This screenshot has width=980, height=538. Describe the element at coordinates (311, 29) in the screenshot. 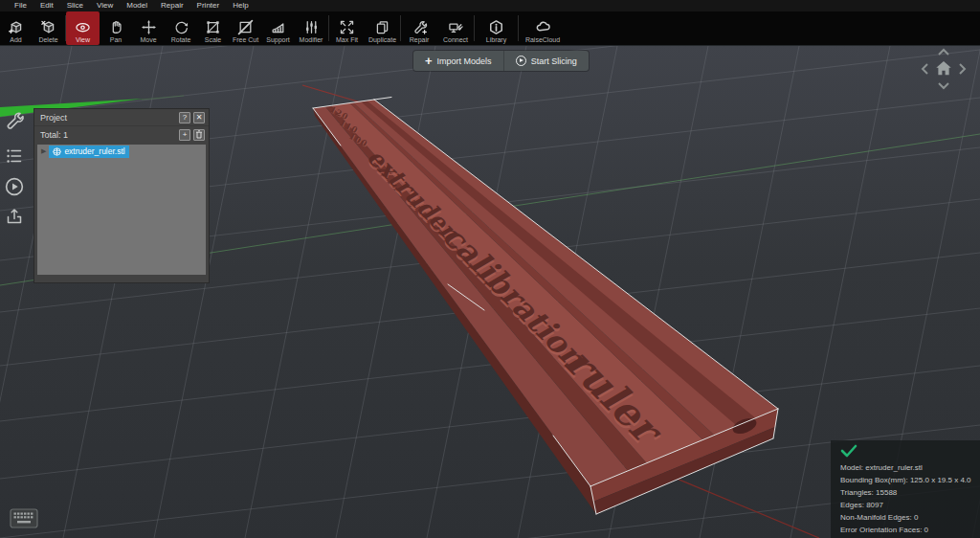

I see `modifier-button: Modifier` at that location.